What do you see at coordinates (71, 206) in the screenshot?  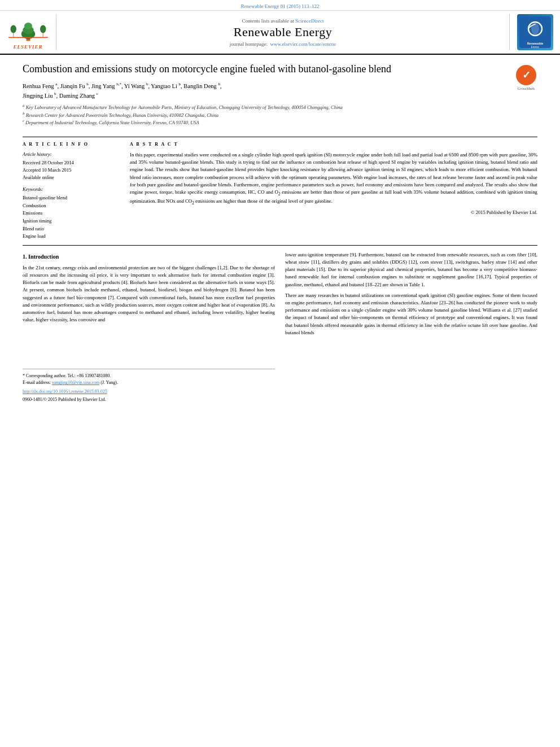 I see `keyword-2: Combustion` at bounding box center [71, 206].